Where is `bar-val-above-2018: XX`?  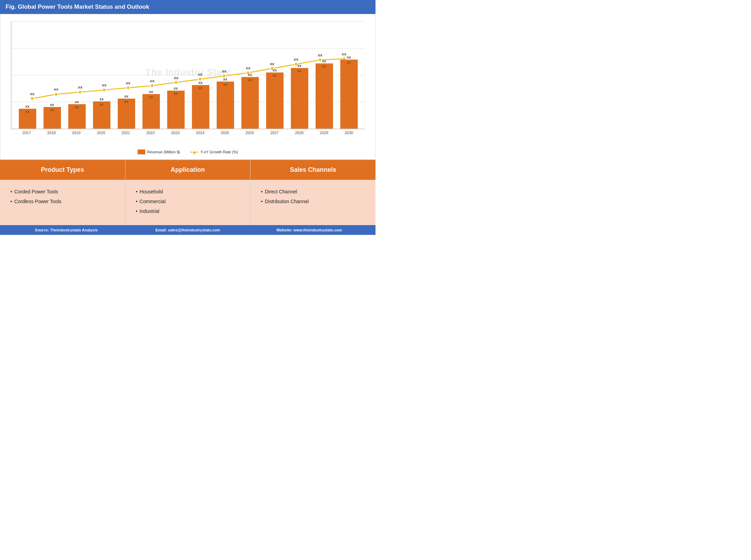
bar-val-above-2018: XX is located at coordinates (52, 105).